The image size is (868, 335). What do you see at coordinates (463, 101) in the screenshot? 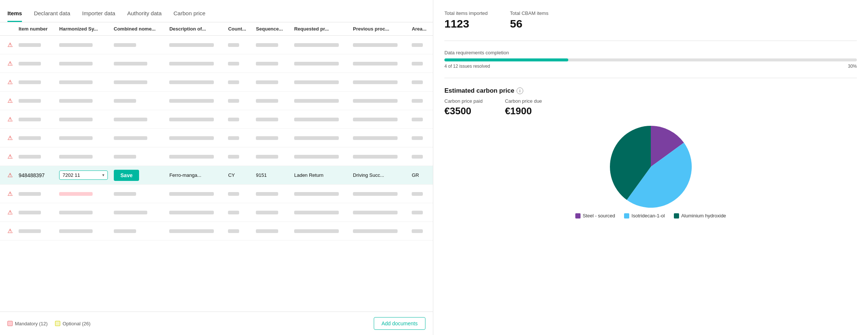
I see `carbon-paid-label: Carbon price paid` at bounding box center [463, 101].